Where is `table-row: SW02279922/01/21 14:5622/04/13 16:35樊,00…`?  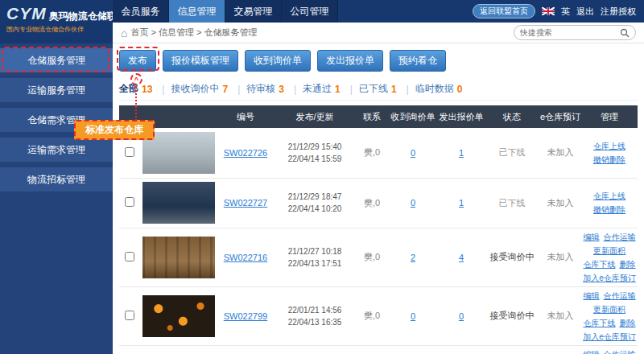 table-row: SW02279922/01/21 14:5622/04/13 16:35樊,00… is located at coordinates (378, 315).